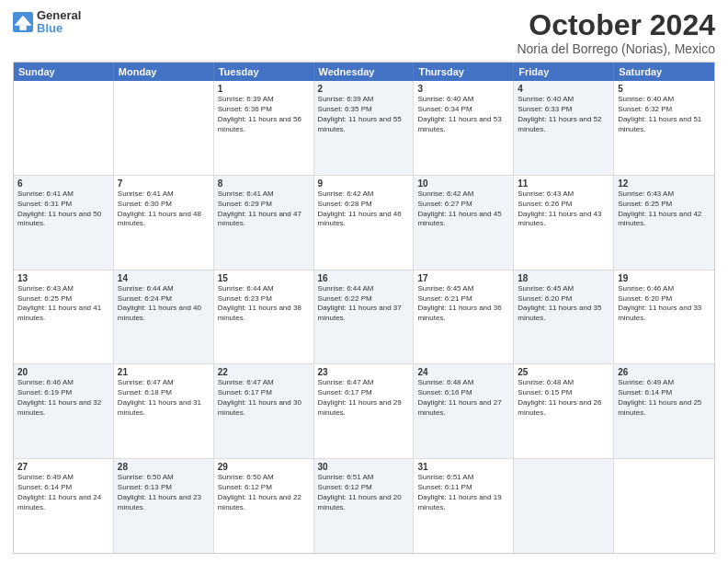 The height and width of the screenshot is (563, 728). Describe the element at coordinates (463, 88) in the screenshot. I see `day-number: 3` at that location.